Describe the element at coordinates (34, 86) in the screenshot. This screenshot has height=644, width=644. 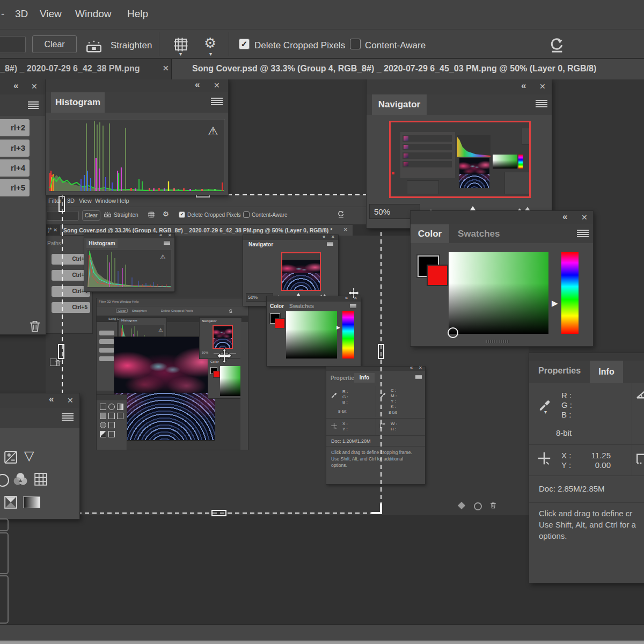
I see `channels-close-icon: ✕` at that location.